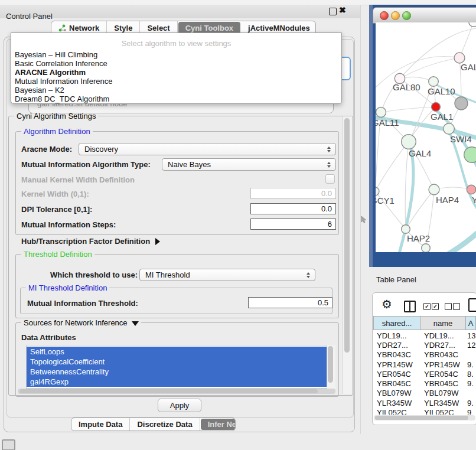  I want to click on which-threshold-label: Which threshold to use:, so click(94, 275).